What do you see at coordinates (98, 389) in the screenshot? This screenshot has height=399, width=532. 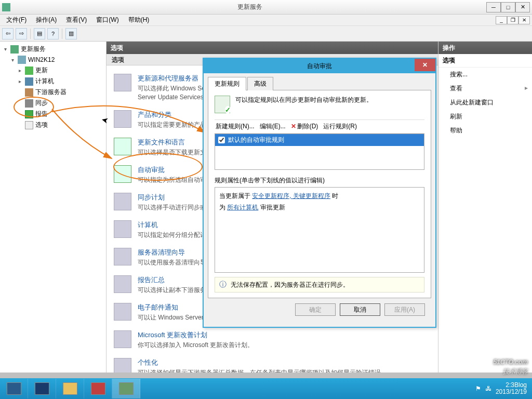 I see `task-app` at bounding box center [98, 389].